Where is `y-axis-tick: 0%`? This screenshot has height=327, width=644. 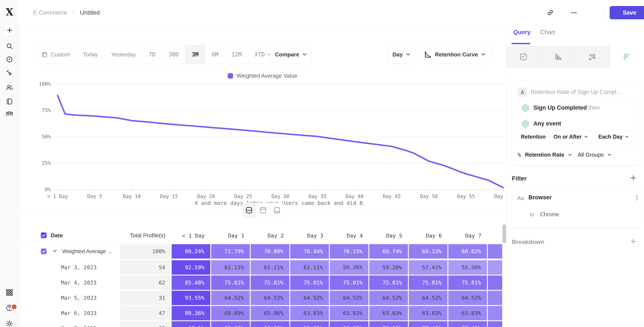 y-axis-tick: 0% is located at coordinates (38, 189).